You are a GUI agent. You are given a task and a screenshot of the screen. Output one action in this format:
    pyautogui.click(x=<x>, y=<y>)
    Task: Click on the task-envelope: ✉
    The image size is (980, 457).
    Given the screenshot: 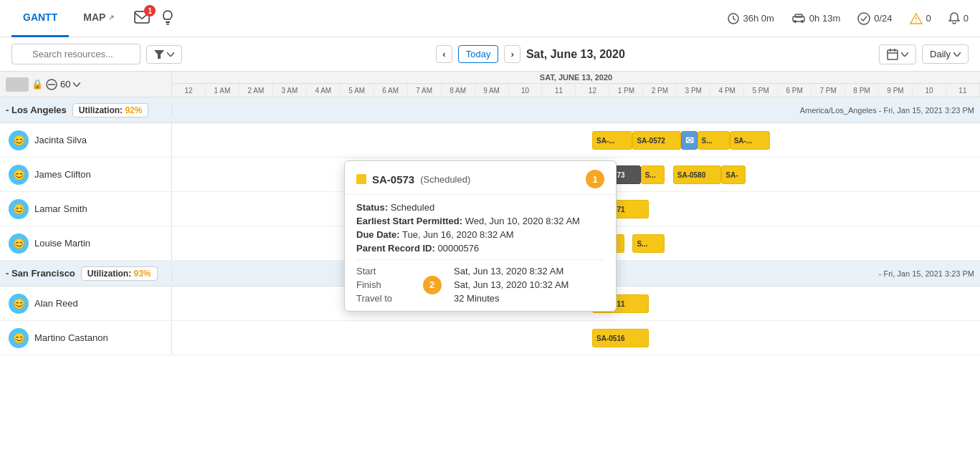 What is the action you would take?
    pyautogui.click(x=690, y=140)
    